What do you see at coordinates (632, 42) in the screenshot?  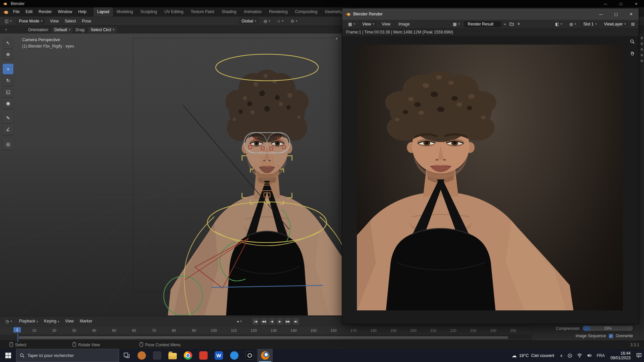 I see `zoom-icon` at bounding box center [632, 42].